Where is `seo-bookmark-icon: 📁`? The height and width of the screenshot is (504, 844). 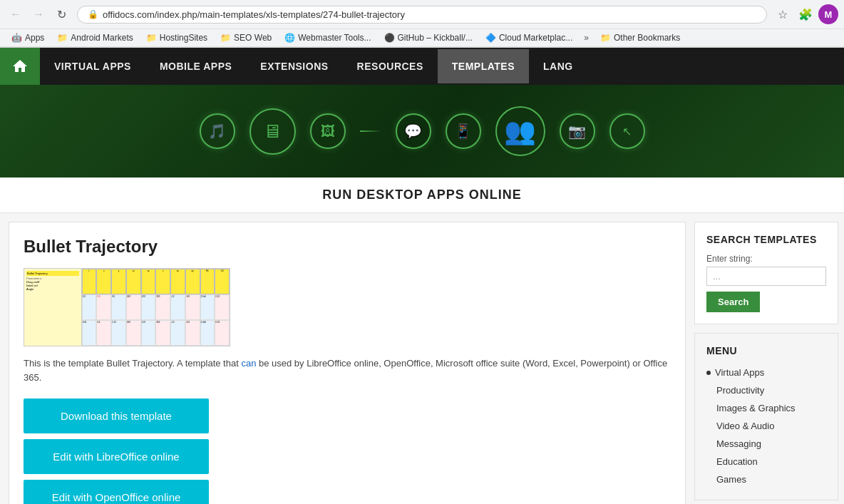
seo-bookmark-icon: 📁 is located at coordinates (225, 38).